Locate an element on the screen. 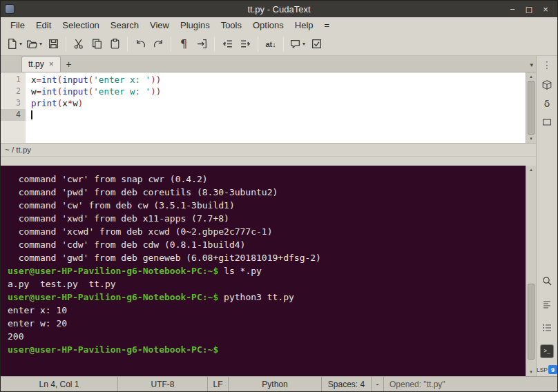  tab-ttpy: tt.py × is located at coordinates (41, 63).